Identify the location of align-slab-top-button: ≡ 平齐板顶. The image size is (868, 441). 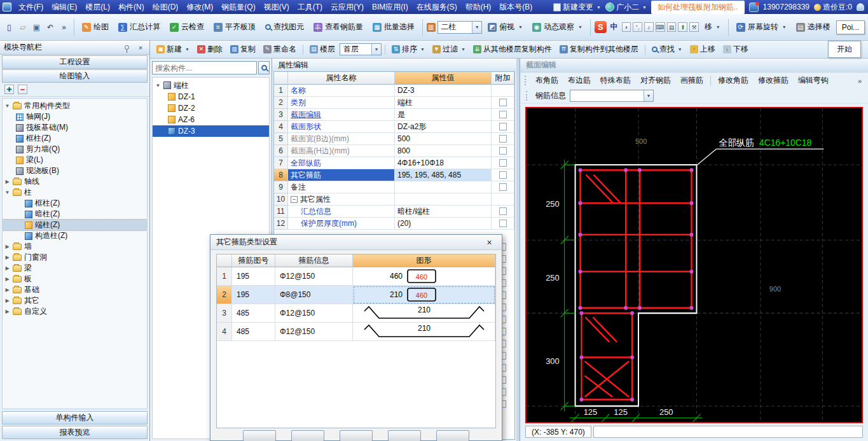
(235, 27).